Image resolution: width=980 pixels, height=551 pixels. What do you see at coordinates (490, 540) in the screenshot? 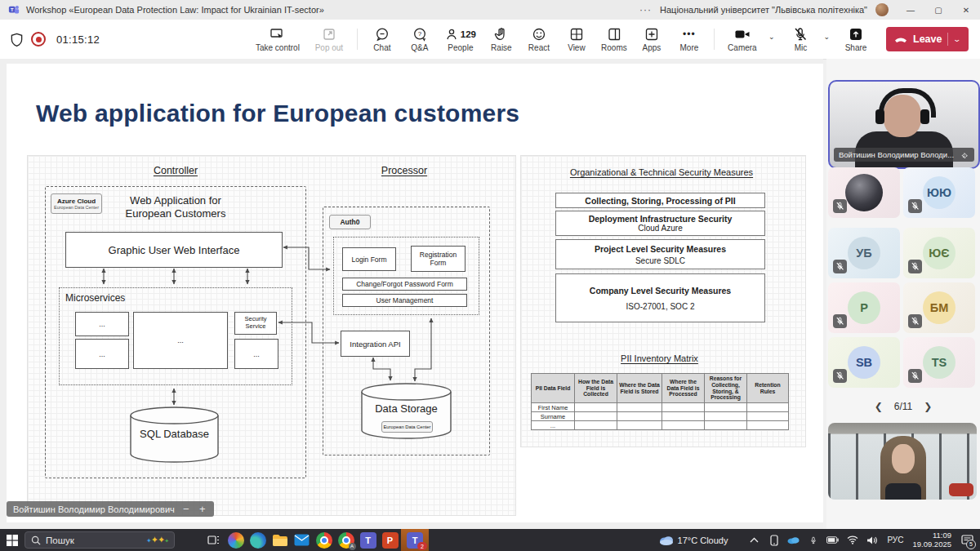
I see `windows-taskbar: Пошук ✦✦✦✦ A T P T 2` at bounding box center [490, 540].